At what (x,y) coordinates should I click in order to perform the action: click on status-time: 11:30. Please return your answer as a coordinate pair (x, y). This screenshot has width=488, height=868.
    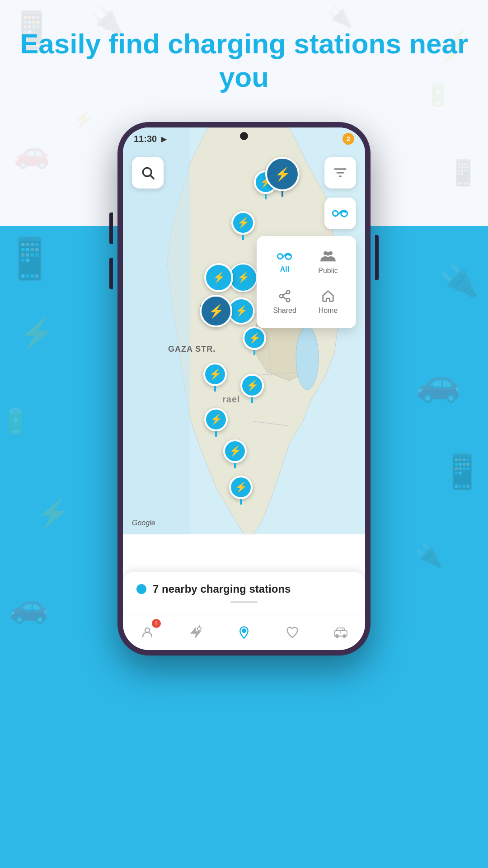
    Looking at the image, I should click on (145, 139).